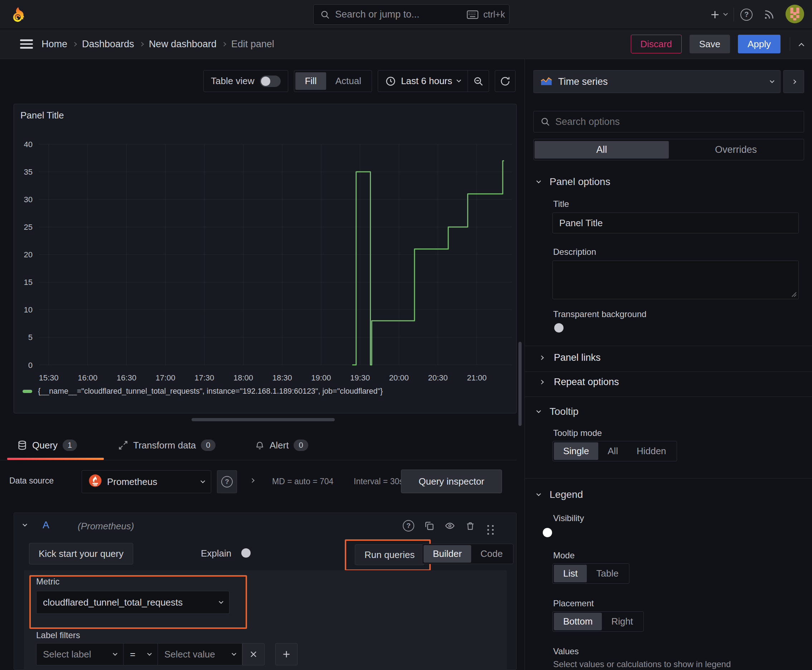 The width and height of the screenshot is (812, 670). What do you see at coordinates (32, 481) in the screenshot?
I see `datasource-label: Data source` at bounding box center [32, 481].